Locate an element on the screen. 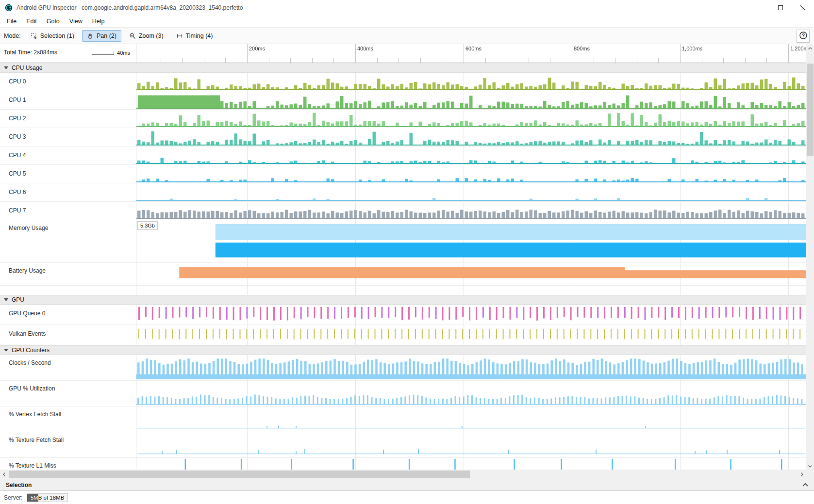  track-row-clocks-second: Clocks / Second is located at coordinates (403, 368).